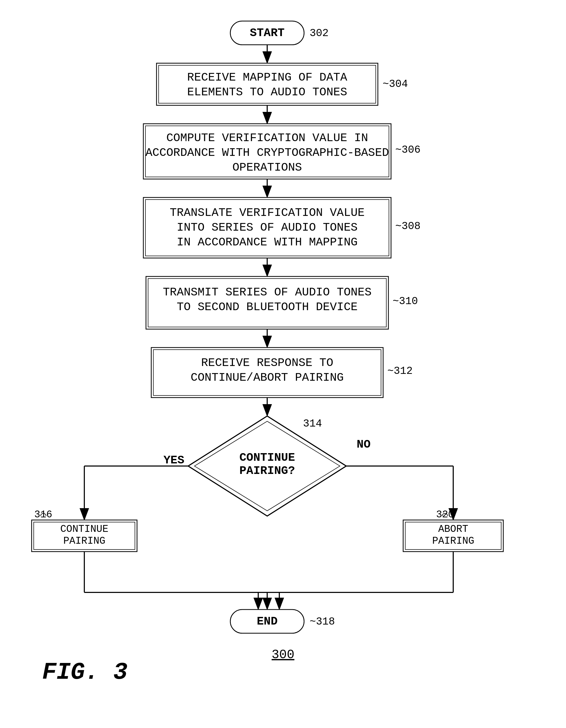 Image resolution: width=566 pixels, height=728 pixels. What do you see at coordinates (267, 377) in the screenshot?
I see `box-312-line2: CONTINUE/ABORT PAIRING` at bounding box center [267, 377].